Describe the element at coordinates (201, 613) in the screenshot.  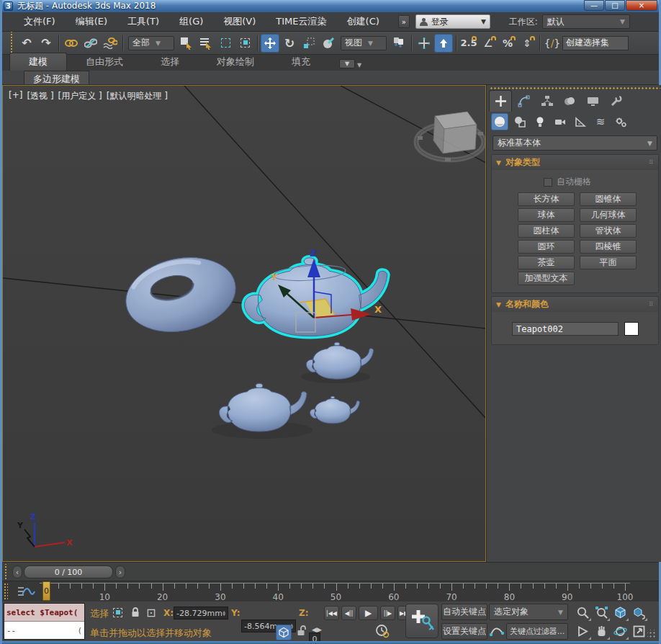
I see `x-coordinate-field: -28.729mm▲▼` at that location.